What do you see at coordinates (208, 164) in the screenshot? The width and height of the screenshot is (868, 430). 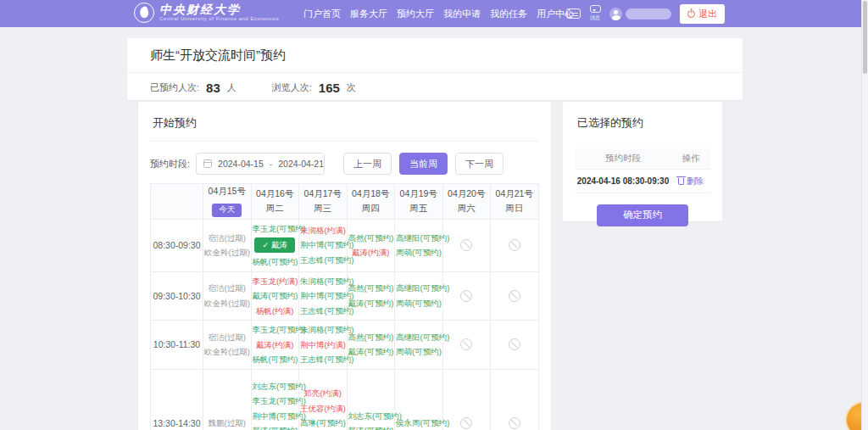 I see `calendar-icon` at bounding box center [208, 164].